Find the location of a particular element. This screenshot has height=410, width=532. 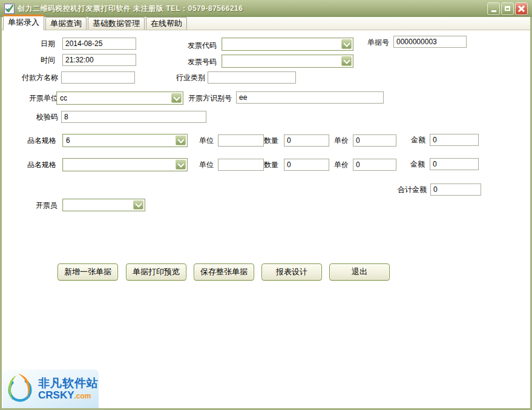

check-code-input is located at coordinates (134, 117).